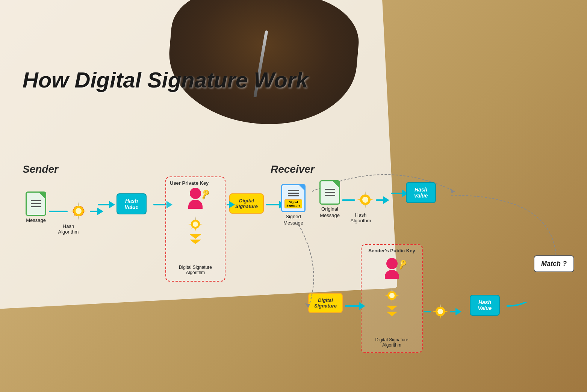 This screenshot has width=587, height=392. I want to click on hash-algo-receiver-icon, so click(365, 200).